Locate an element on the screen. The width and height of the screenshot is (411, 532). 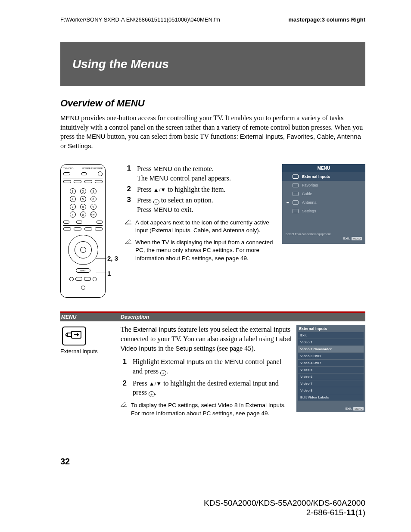
callout-23: 2, 3 is located at coordinates (113, 258).